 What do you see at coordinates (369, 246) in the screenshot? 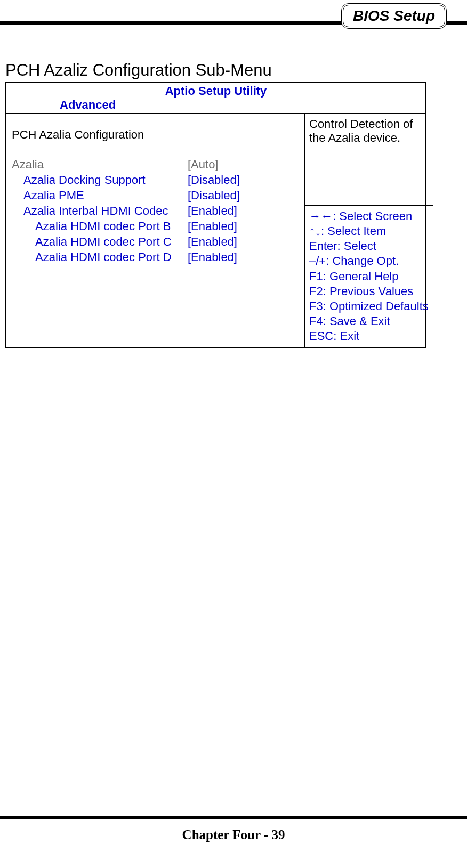
I see `key-help-line: Enter: Select` at bounding box center [369, 246].